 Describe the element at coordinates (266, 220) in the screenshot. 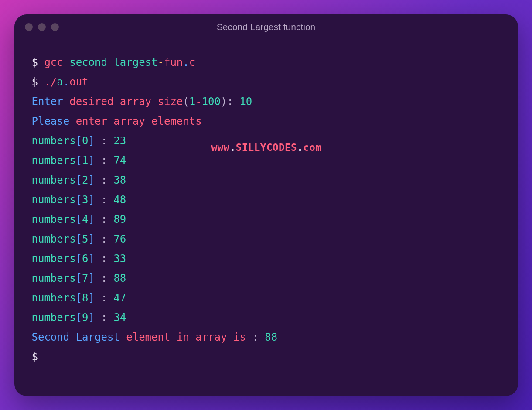

I see `terminal-line-entry: numbers[4] : 89` at that location.